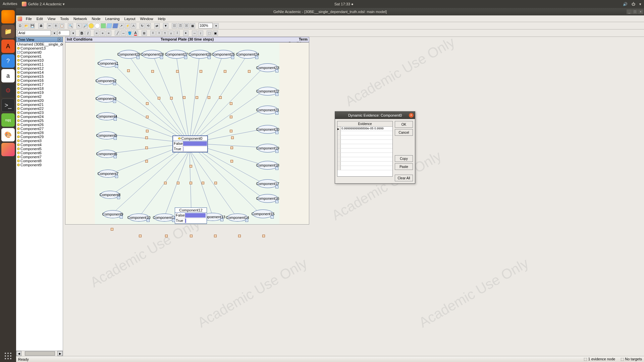  I want to click on paste-button: Paste, so click(404, 167).